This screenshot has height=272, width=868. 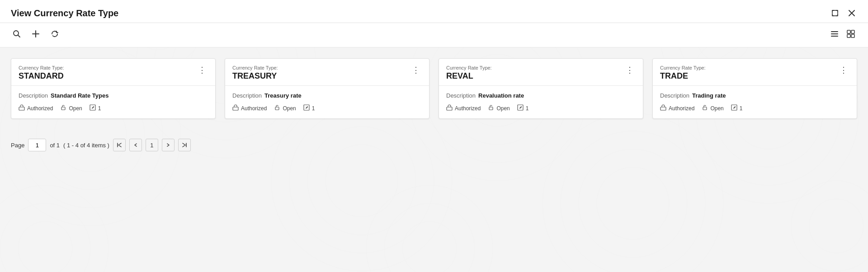 I want to click on toolbar-left, so click(x=36, y=35).